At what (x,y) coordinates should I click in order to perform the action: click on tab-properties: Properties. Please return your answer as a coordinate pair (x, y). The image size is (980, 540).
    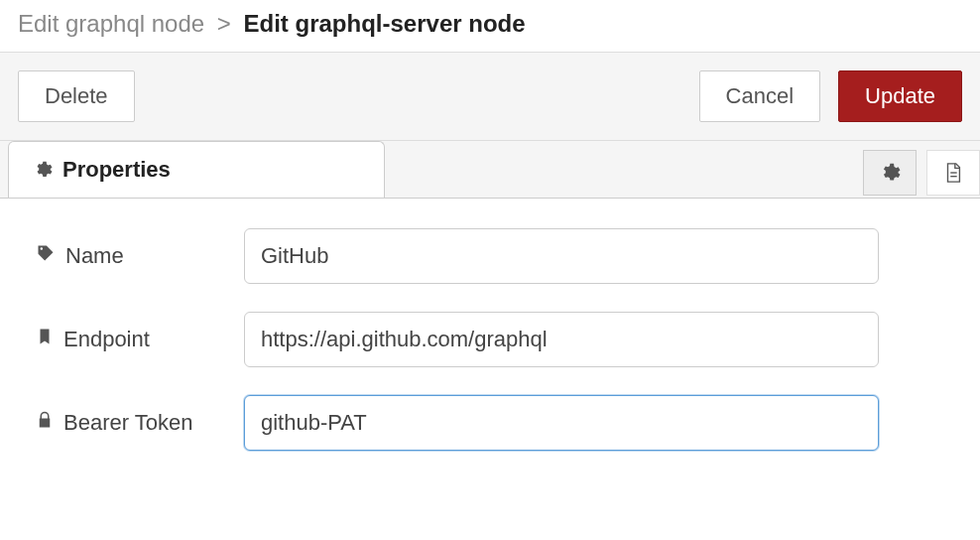
    Looking at the image, I should click on (196, 169).